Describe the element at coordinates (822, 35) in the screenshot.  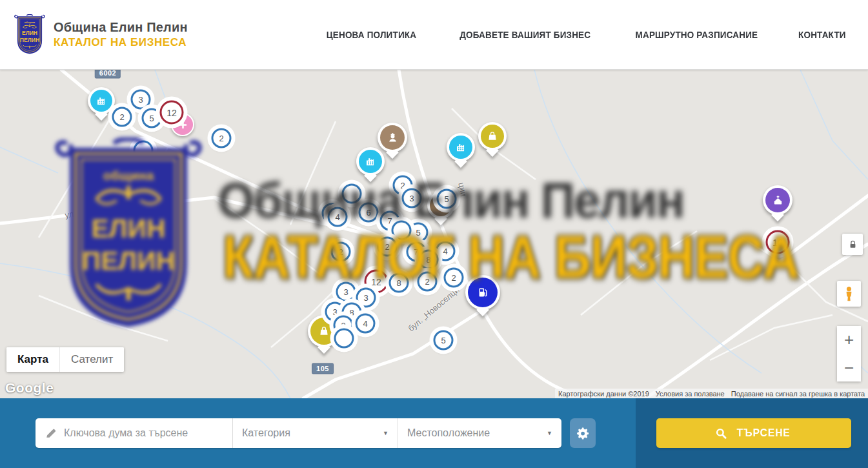
I see `nav-contacts: КОНТАКТИ` at that location.